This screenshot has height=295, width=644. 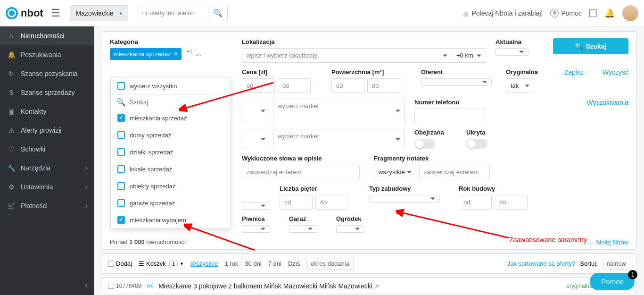 What do you see at coordinates (47, 55) in the screenshot?
I see `sidebar-item-searches: 🔔 Poszukiwania` at bounding box center [47, 55].